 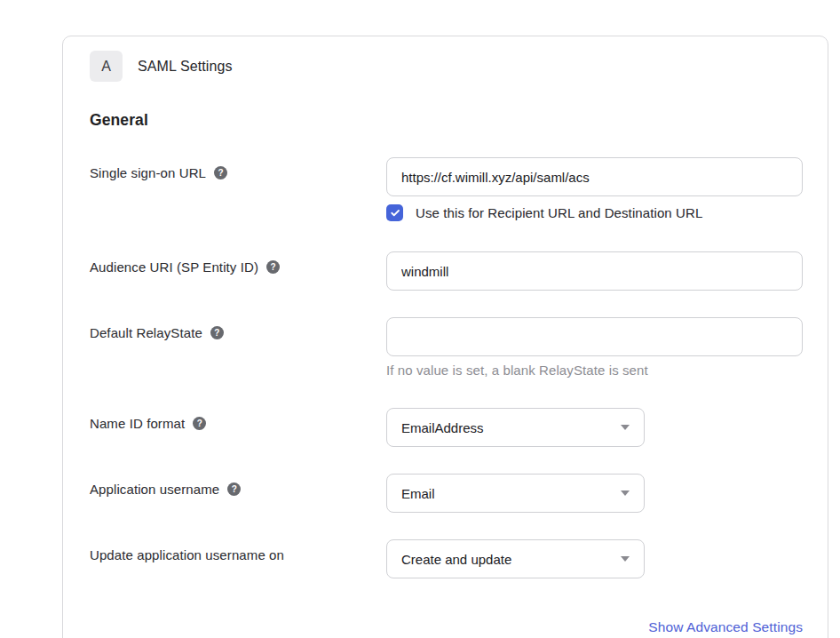 I want to click on field-row-audience-uri: Audience URI (SP Entity ID) ?, so click(x=446, y=271).